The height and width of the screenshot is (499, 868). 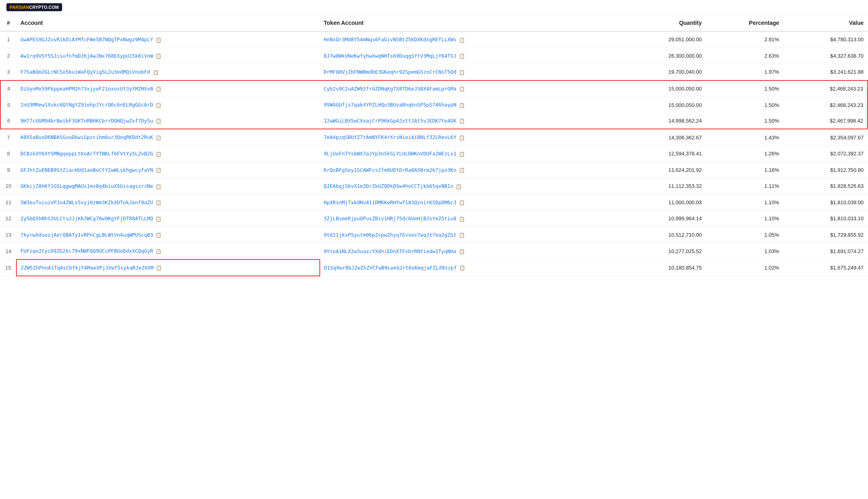 What do you see at coordinates (87, 186) in the screenshot?
I see `account-address: GKkcjZAhKf1GSLqgwgMAUs1mv8q4biuX5Gisagsz…` at bounding box center [87, 186].